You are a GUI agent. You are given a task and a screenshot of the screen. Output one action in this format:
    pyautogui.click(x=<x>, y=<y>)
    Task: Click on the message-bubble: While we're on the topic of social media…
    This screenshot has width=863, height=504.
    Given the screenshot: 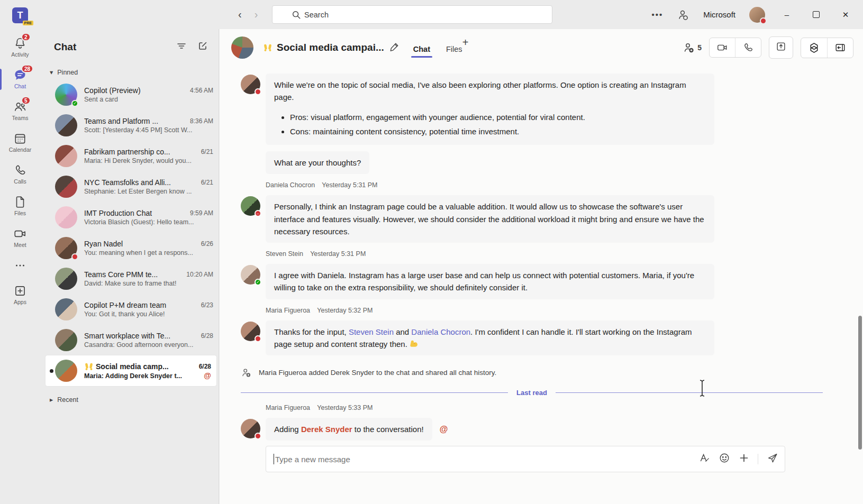 What is the action you would take?
    pyautogui.click(x=490, y=109)
    